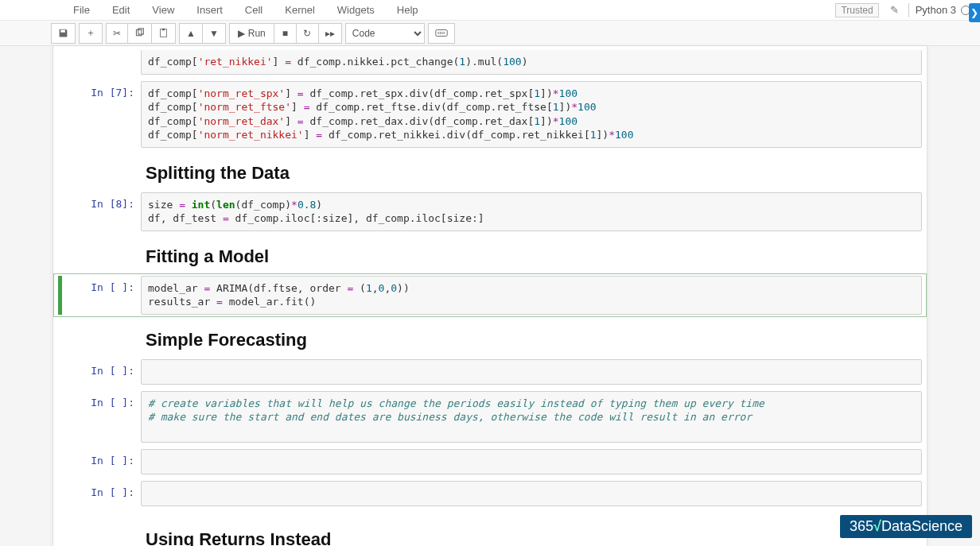  What do you see at coordinates (215, 33) in the screenshot?
I see `move-down-button: ▼` at bounding box center [215, 33].